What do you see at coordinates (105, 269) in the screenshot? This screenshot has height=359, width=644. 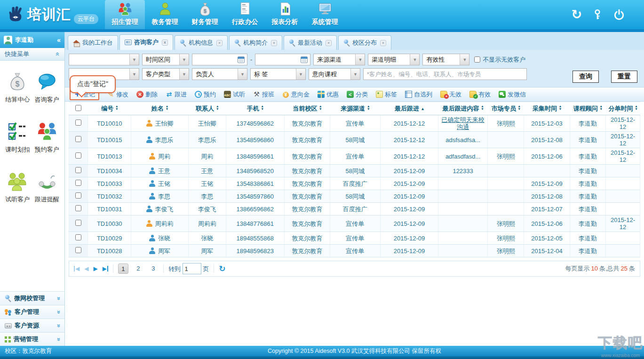 I see `last-page-icon: ▶` at bounding box center [105, 269].